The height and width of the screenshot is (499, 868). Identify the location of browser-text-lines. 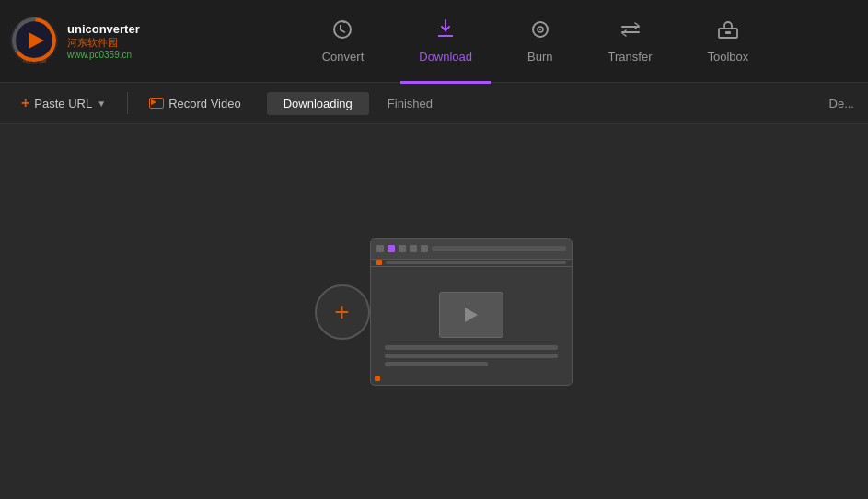
(471, 355).